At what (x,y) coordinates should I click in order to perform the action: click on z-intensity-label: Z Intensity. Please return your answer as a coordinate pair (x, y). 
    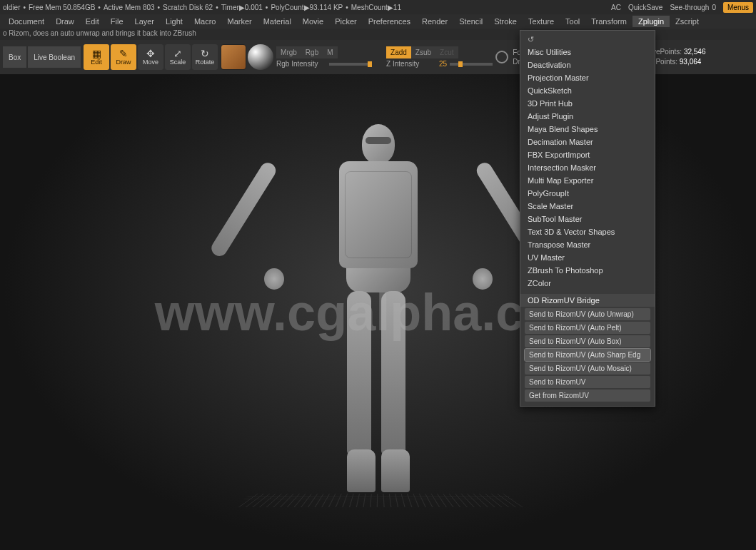
    Looking at the image, I should click on (411, 64).